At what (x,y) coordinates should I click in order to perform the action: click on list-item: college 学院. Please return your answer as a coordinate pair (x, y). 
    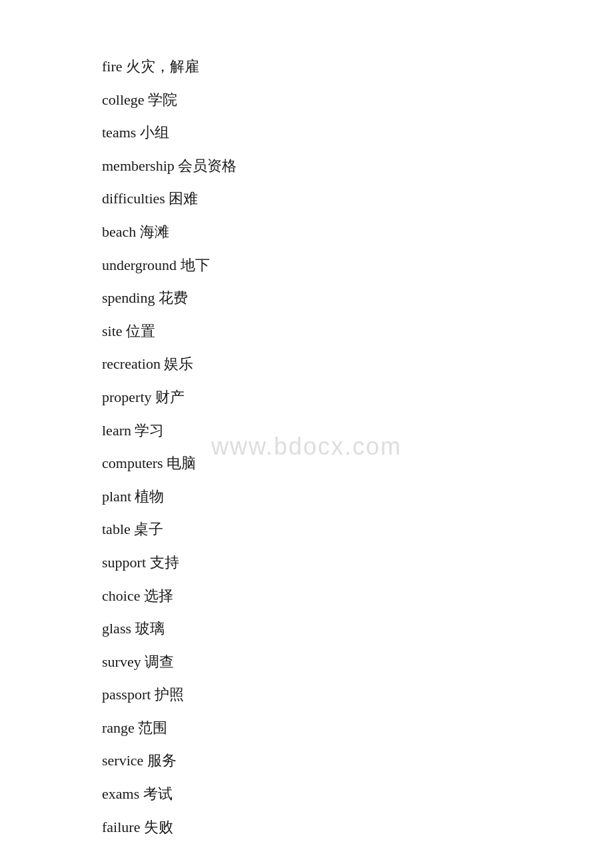
    Looking at the image, I should click on (357, 100).